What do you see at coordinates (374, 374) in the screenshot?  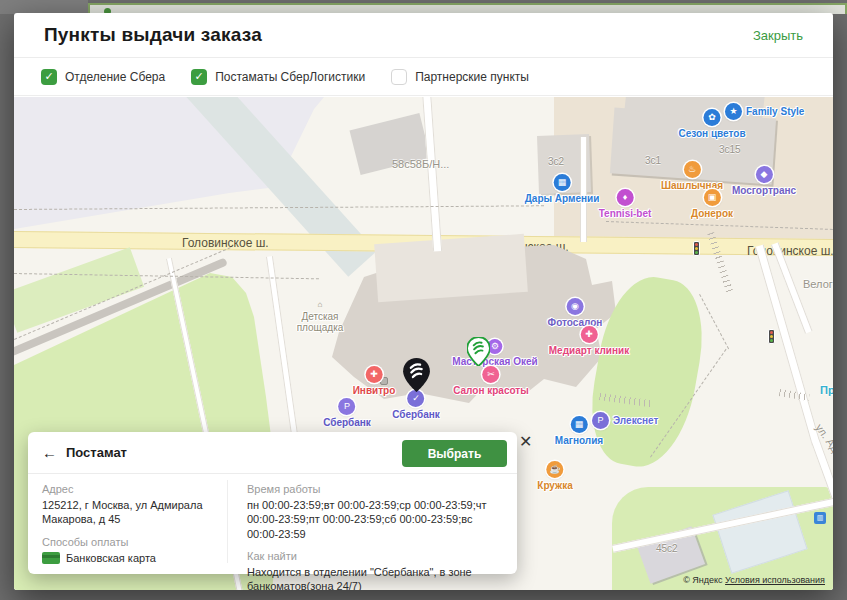 I see `medical-lab-icon: ✚` at bounding box center [374, 374].